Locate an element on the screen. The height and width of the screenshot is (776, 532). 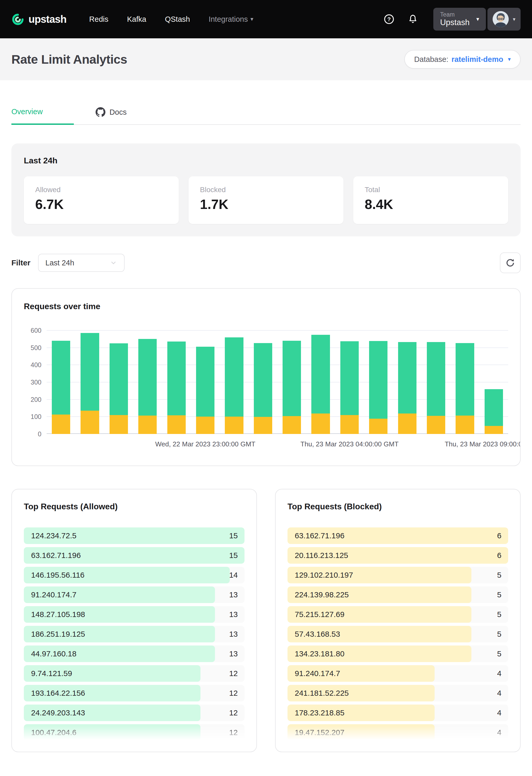
summary-title: Last 24h is located at coordinates (266, 161).